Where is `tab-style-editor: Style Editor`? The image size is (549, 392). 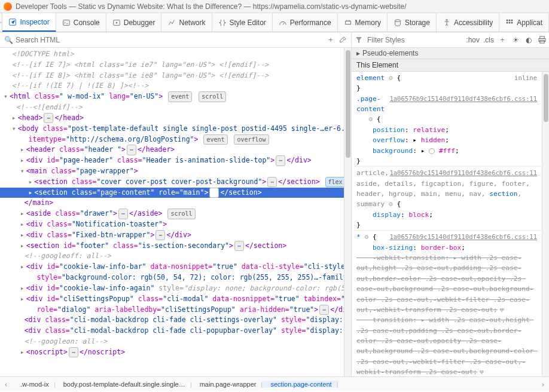 tab-style-editor: Style Editor is located at coordinates (243, 23).